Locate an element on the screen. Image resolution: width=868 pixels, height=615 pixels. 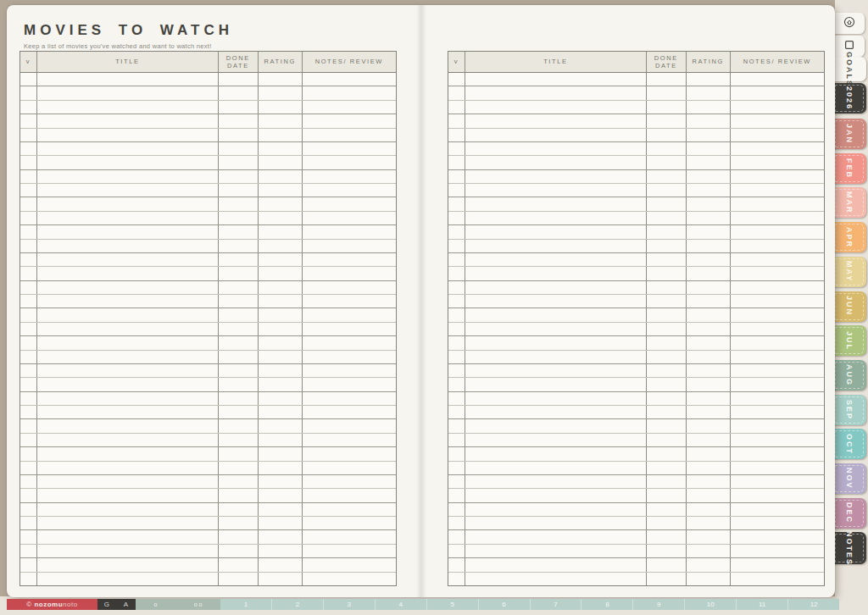
month-quicklink-3: 3 is located at coordinates (349, 605).